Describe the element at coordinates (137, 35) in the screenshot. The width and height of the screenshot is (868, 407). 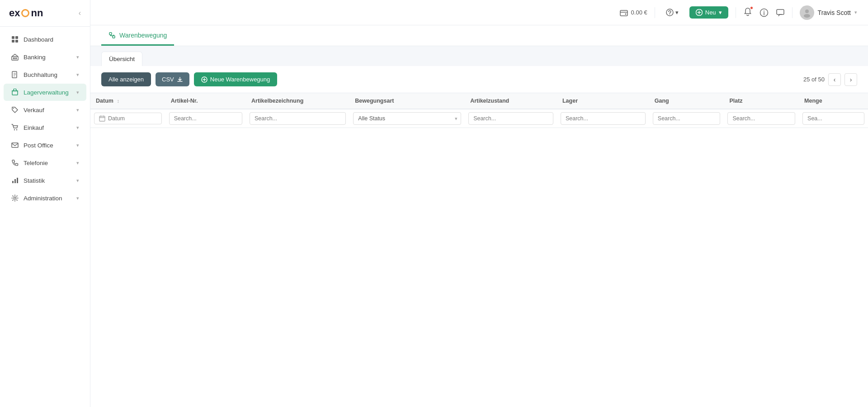
I see `tab-warenbewegung: Warenbewegung` at that location.